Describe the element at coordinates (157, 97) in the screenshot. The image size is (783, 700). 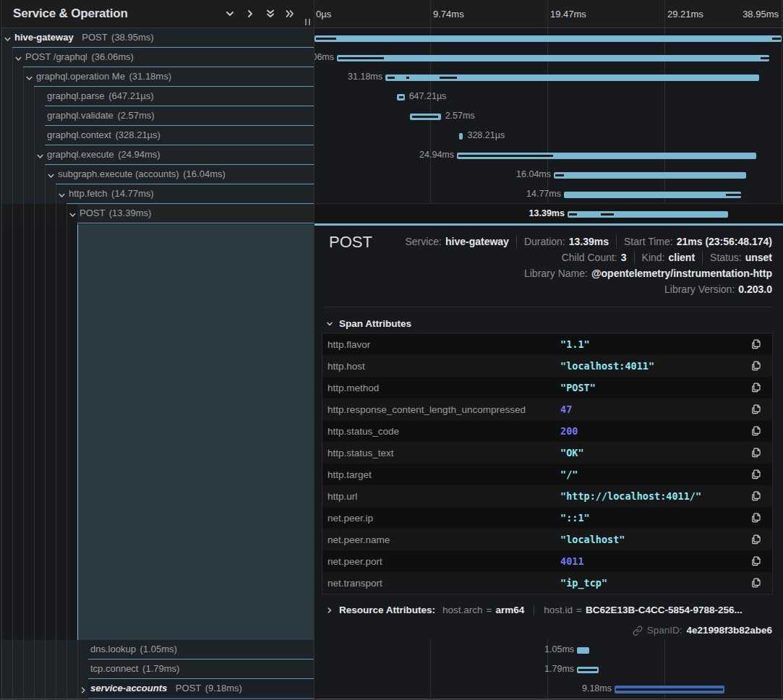
I see `tree-row-graphql.parse: graphql.parse (647.21µs)` at that location.